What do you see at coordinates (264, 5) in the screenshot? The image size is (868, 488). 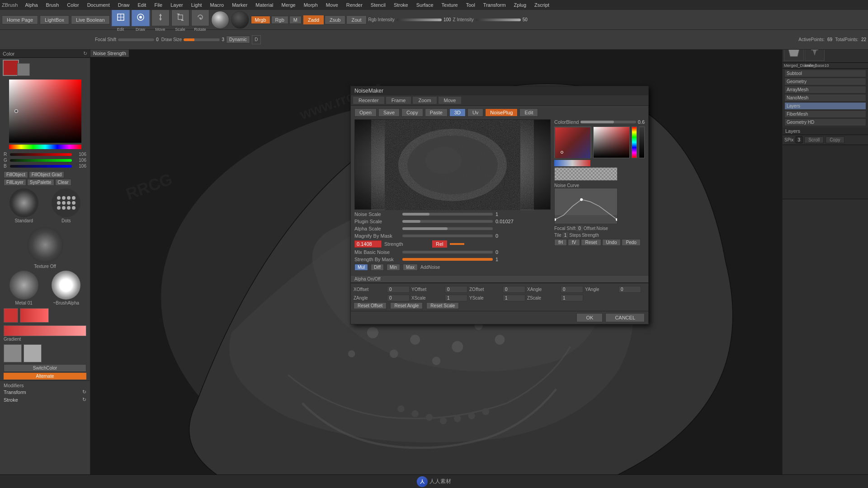 I see `menu-material: Material` at bounding box center [264, 5].